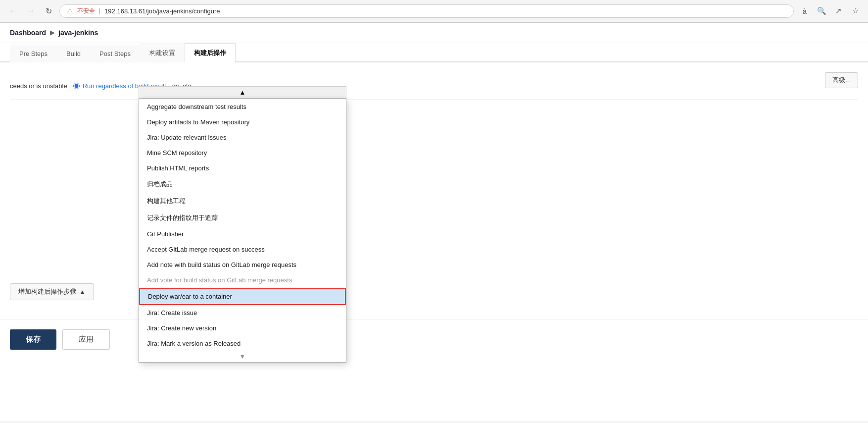 The width and height of the screenshot is (868, 423). Describe the element at coordinates (242, 357) in the screenshot. I see `scroll-down-indicator: ▼` at that location.